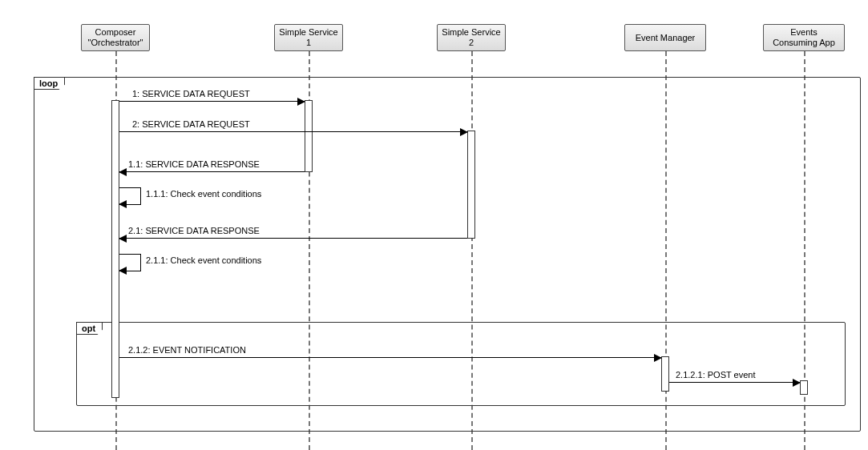 The height and width of the screenshot is (450, 868). I want to click on msg-1-label: 1: SERVICE DATA REQUEST, so click(191, 94).